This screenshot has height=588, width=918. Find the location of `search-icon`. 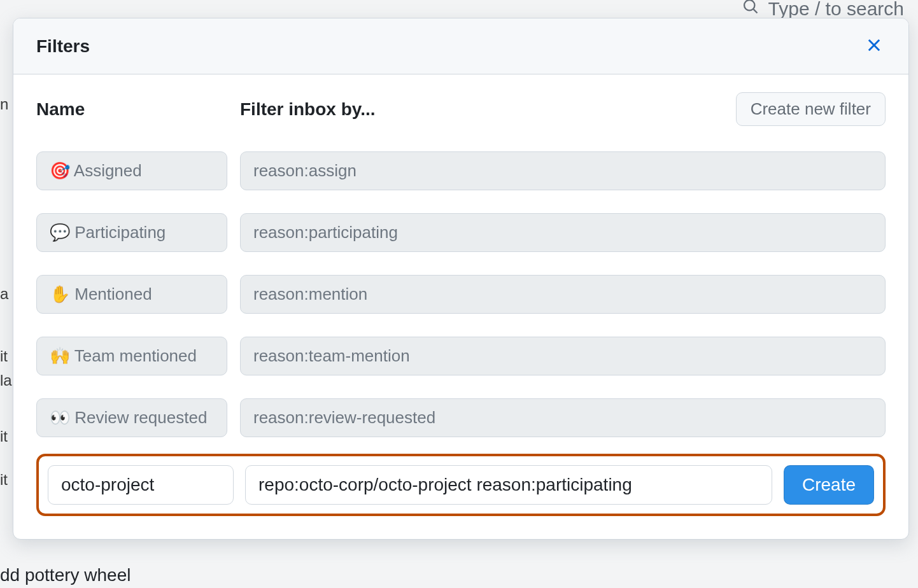

search-icon is located at coordinates (751, 10).